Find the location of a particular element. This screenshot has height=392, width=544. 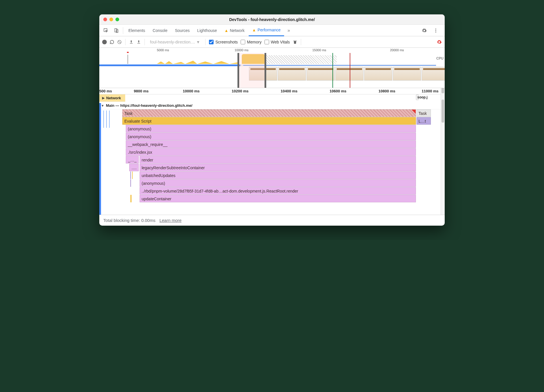

record-icon is located at coordinates (104, 42).